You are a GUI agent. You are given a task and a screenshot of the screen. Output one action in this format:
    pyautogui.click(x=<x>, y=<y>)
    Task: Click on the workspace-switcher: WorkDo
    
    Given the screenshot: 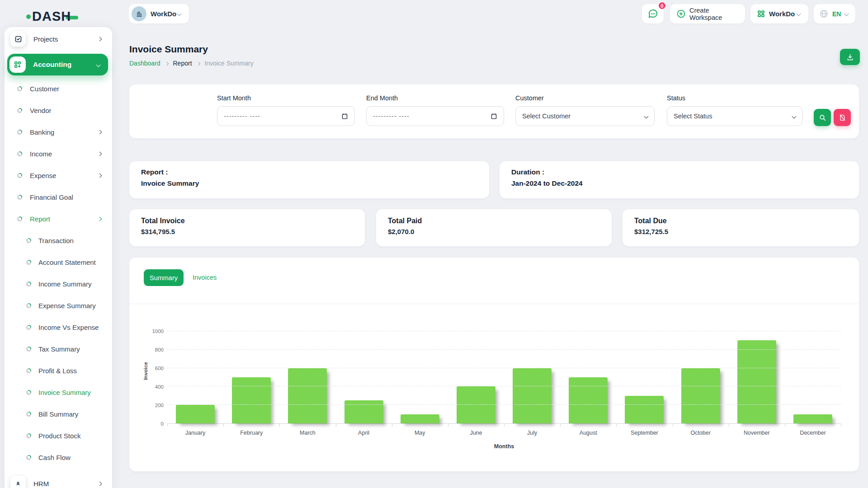 What is the action you would take?
    pyautogui.click(x=159, y=14)
    